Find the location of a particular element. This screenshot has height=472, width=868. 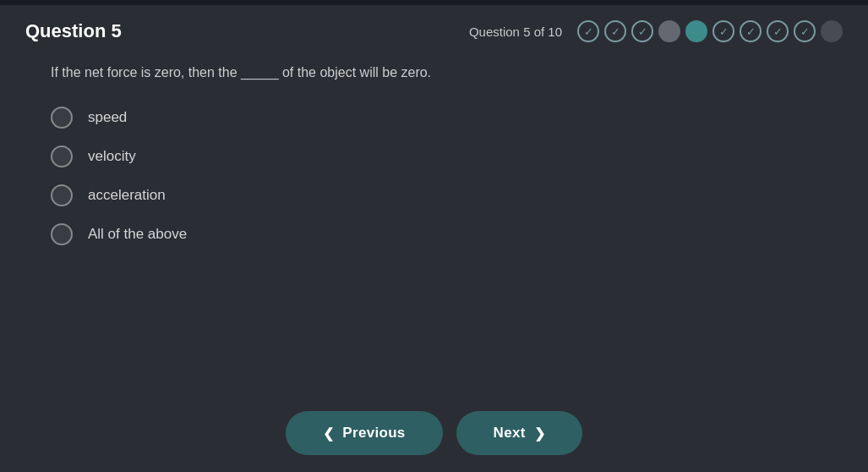

radio-acceleration is located at coordinates (62, 195).